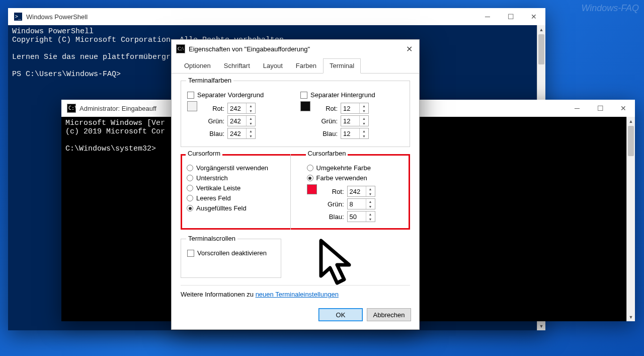 The image size is (644, 356). Describe the element at coordinates (312, 189) in the screenshot. I see `cursor-swatch` at that location.